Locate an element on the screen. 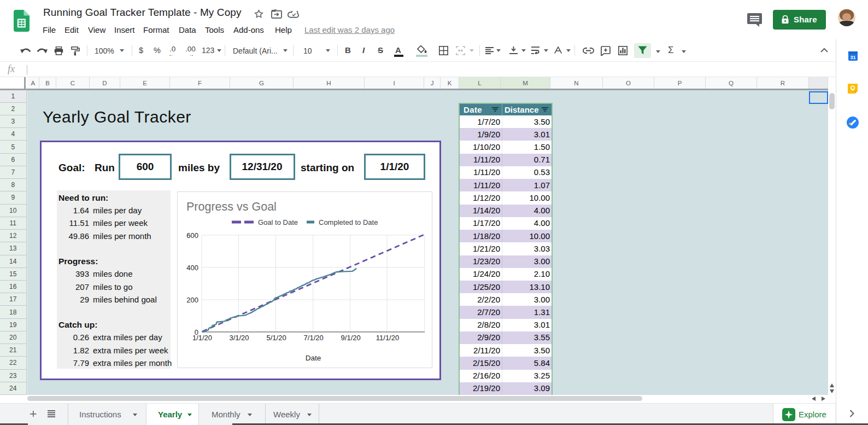  svg-text: 3/1/20 is located at coordinates (239, 338).